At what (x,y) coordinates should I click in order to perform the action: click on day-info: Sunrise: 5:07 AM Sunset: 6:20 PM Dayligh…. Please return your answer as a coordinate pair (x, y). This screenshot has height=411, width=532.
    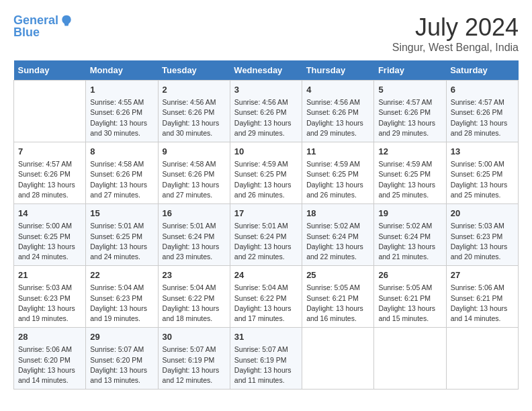
    Looking at the image, I should click on (122, 365).